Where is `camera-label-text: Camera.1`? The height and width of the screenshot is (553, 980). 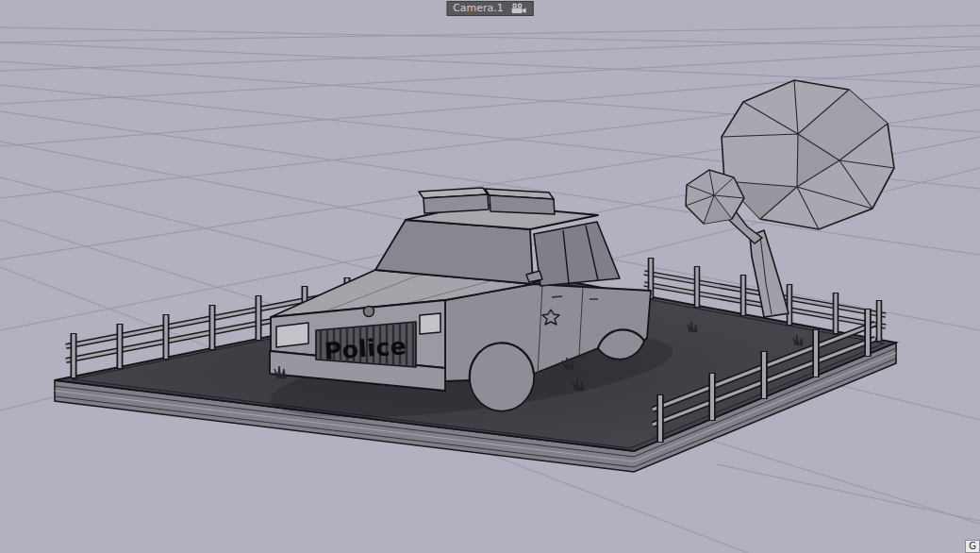 camera-label-text: Camera.1 is located at coordinates (478, 8).